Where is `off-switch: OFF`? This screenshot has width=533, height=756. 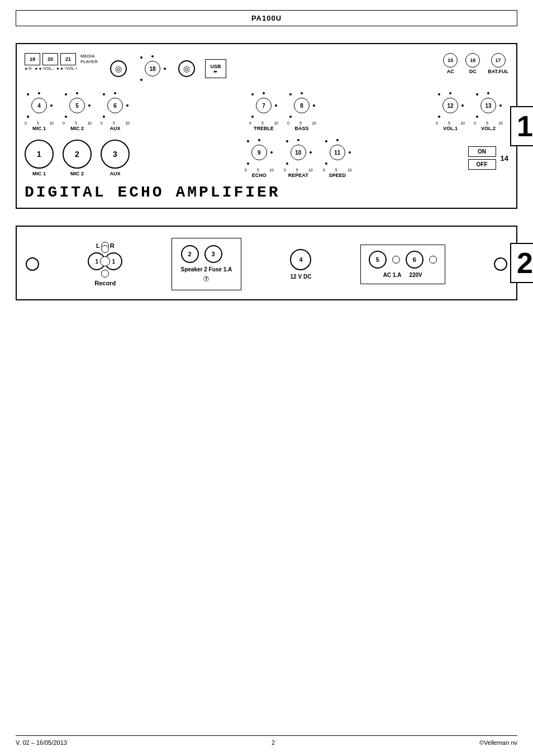 off-switch: OFF is located at coordinates (482, 164).